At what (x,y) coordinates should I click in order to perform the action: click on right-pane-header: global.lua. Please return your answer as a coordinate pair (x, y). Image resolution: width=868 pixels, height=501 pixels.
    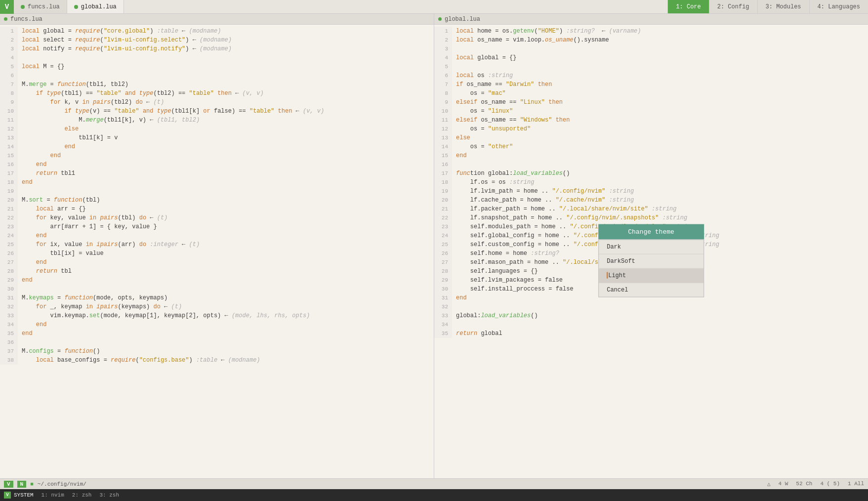
    Looking at the image, I should click on (651, 19).